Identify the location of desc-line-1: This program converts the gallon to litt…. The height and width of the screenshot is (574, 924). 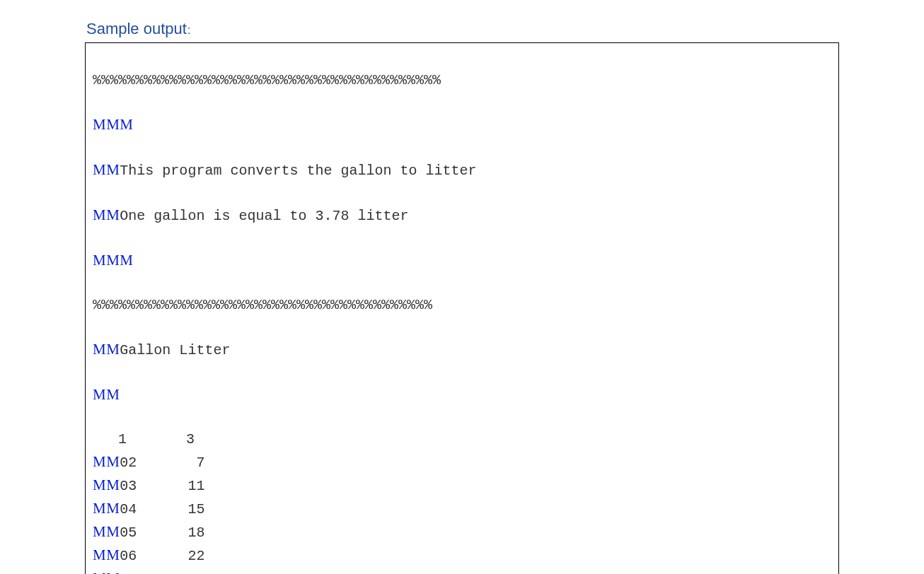
(298, 171).